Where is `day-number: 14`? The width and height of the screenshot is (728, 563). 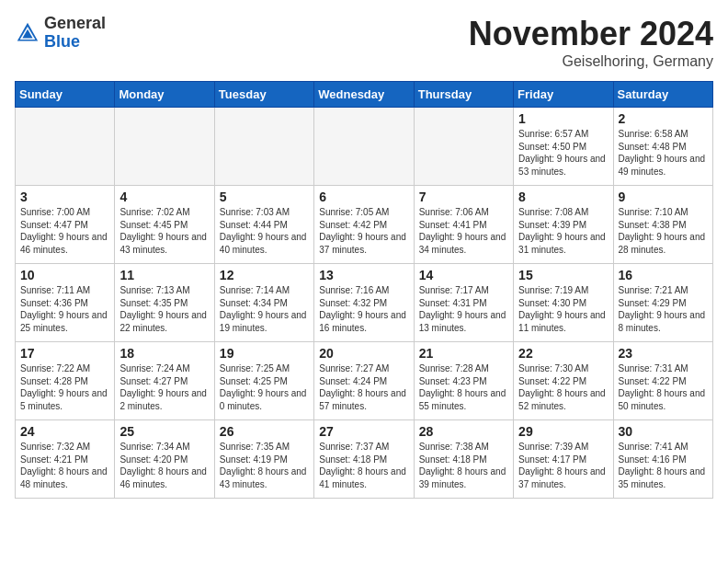
day-number: 14 is located at coordinates (463, 275).